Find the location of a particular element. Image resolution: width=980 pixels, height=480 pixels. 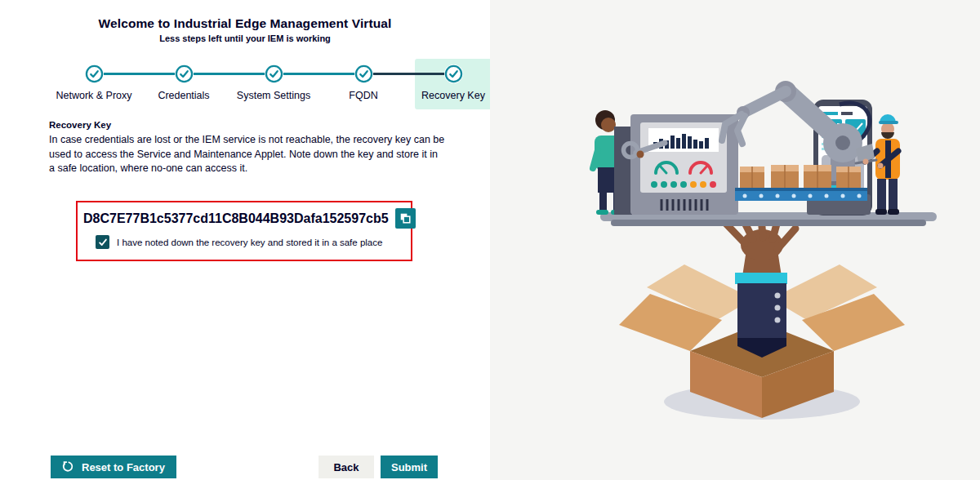

step-network-proxy: Network & Proxy is located at coordinates (94, 80).